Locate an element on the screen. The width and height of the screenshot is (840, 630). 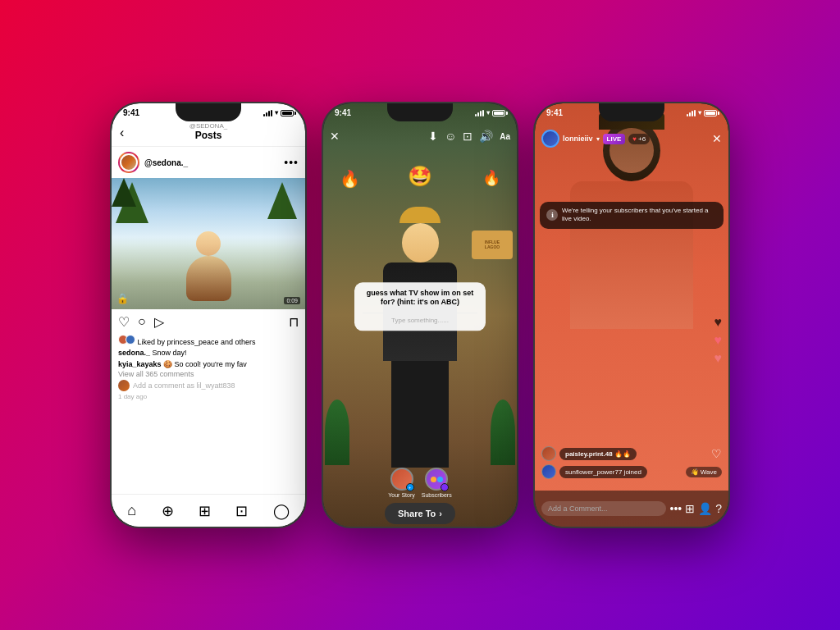
story-person-container is located at coordinates (420, 334).